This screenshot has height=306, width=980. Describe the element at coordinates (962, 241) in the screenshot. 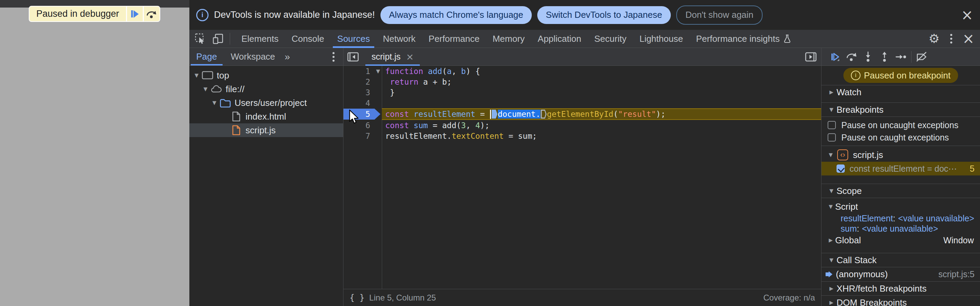

I see `global-value: Window` at that location.